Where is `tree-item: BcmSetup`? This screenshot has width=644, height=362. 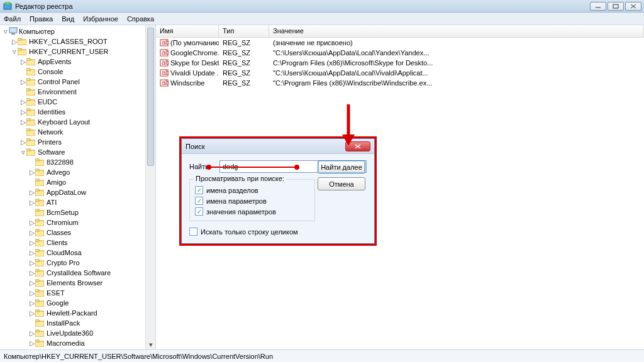 tree-item: BcmSetup is located at coordinates (79, 212).